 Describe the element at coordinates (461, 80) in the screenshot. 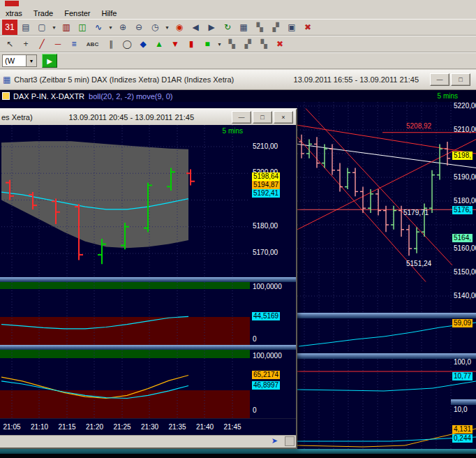

I see `maximize-button: □` at that location.